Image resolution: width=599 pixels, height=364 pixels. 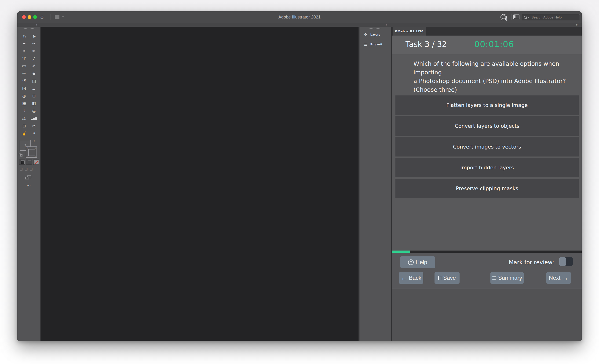 What do you see at coordinates (34, 133) in the screenshot?
I see `zoom-tool: ⚲` at bounding box center [34, 133].